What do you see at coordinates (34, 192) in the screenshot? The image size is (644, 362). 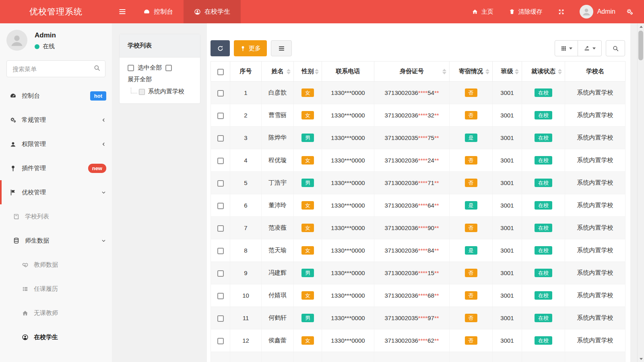 I see `sidebar-item-label: 优校管理` at bounding box center [34, 192].